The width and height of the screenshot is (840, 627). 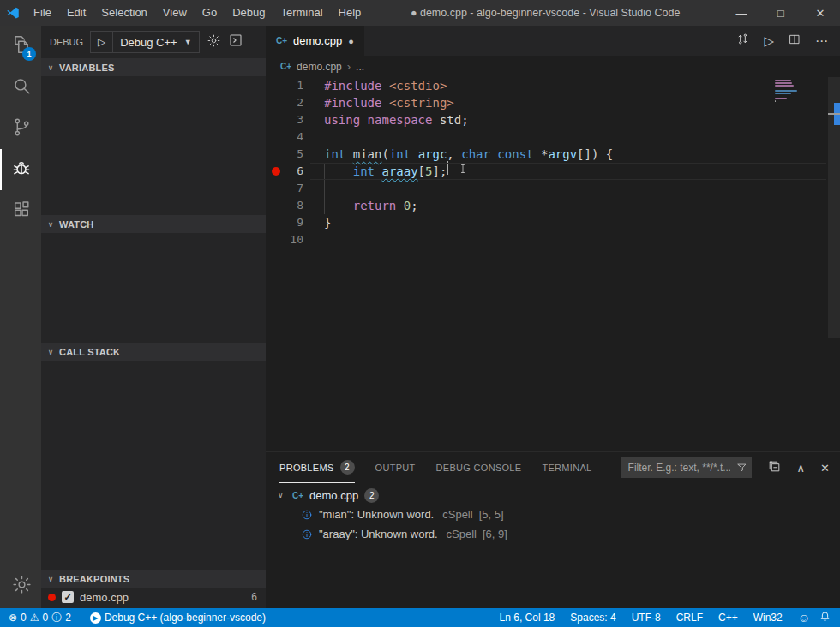 I want to click on more-actions-icon: ⋯, so click(x=821, y=41).